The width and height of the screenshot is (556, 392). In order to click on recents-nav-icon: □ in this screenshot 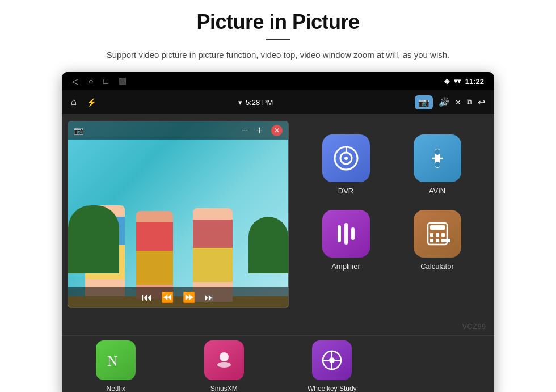, I will do `click(106, 81)`.